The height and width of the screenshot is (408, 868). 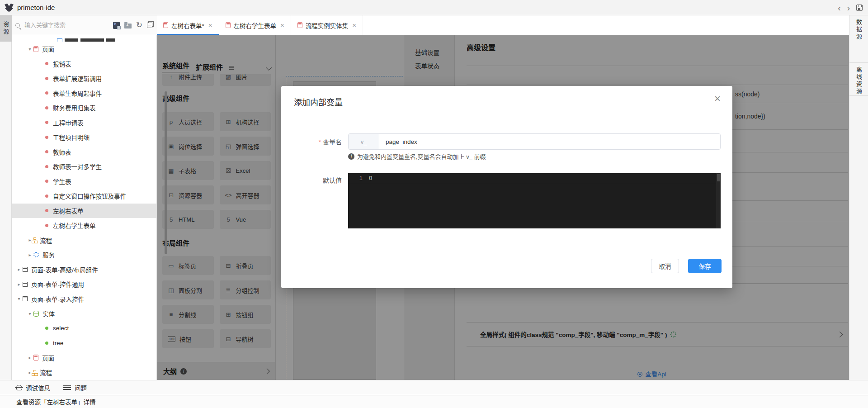 I want to click on tree-item: 页面-表单-录入控件, so click(x=84, y=299).